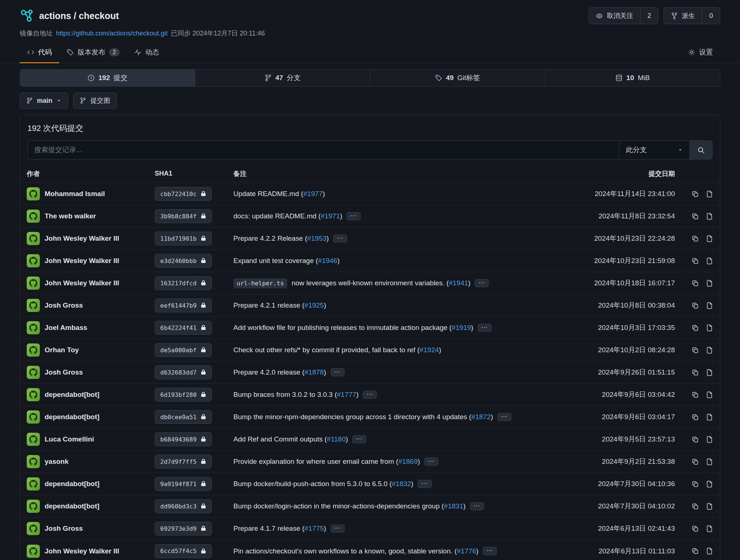  I want to click on commit-pr-link: #1776, so click(467, 551).